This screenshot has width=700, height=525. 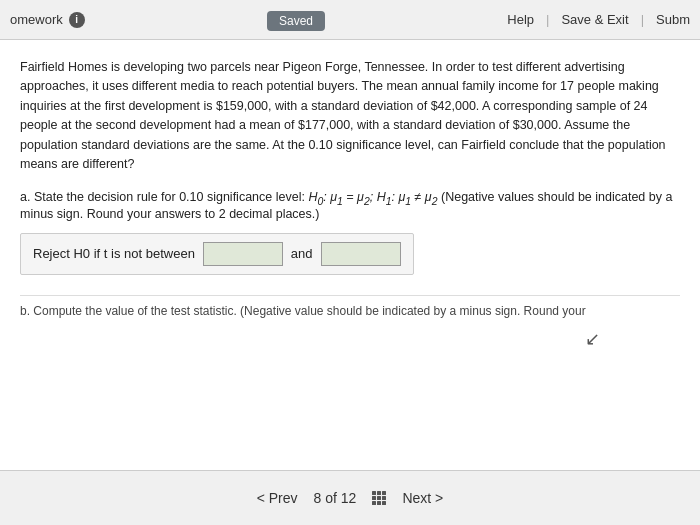 I want to click on reject-rule-container: Reject H0 if t is not between and, so click(x=217, y=254).